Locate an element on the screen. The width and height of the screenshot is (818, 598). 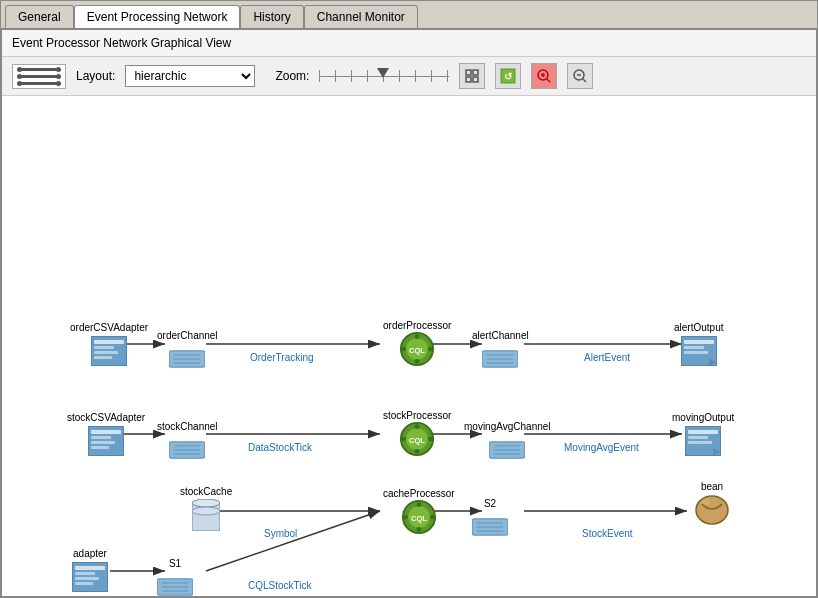
node-s1-channel: S1 is located at coordinates (175, 577).